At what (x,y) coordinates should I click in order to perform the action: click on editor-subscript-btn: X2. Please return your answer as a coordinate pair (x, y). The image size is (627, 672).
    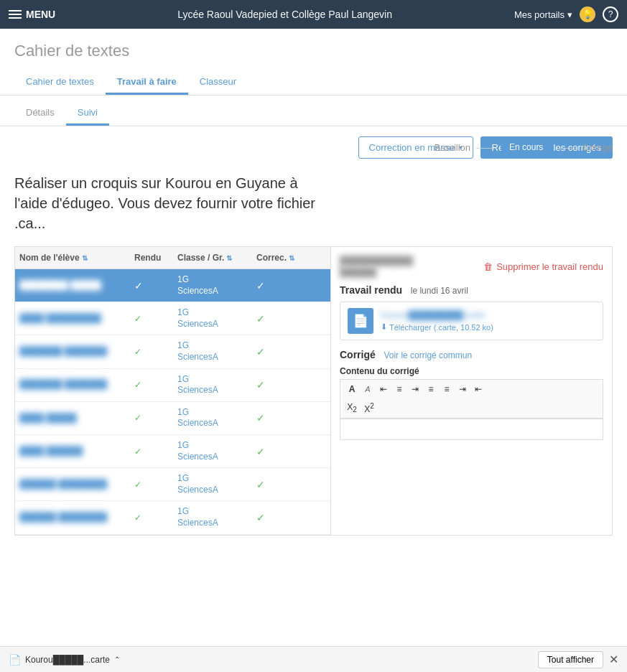
    Looking at the image, I should click on (352, 408).